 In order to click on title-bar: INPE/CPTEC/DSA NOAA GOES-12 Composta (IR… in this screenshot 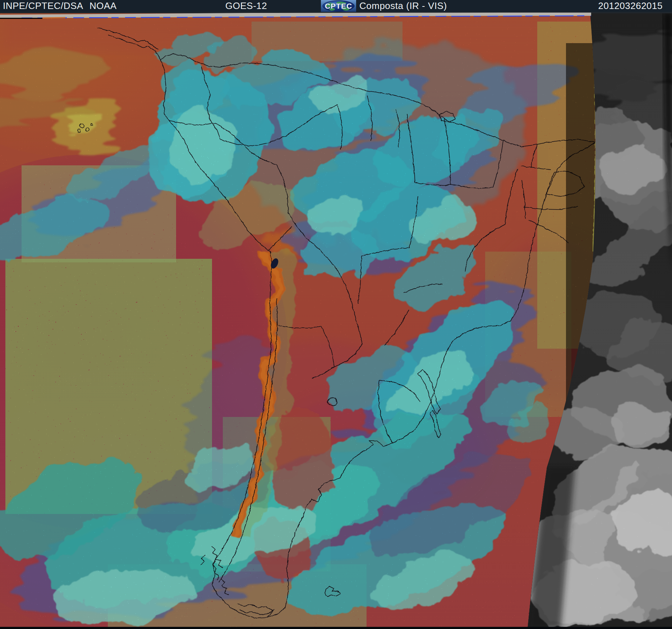, I will do `click(336, 6)`.